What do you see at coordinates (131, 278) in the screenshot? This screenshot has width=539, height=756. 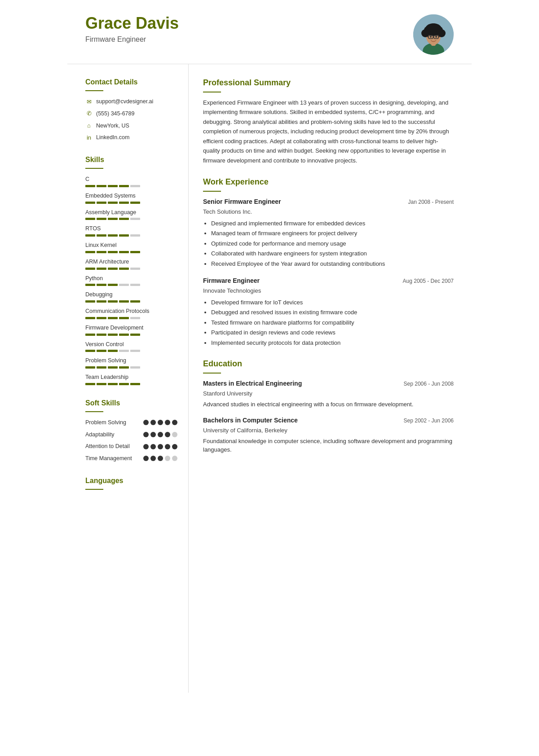 I see `skill-name: Python` at bounding box center [131, 278].